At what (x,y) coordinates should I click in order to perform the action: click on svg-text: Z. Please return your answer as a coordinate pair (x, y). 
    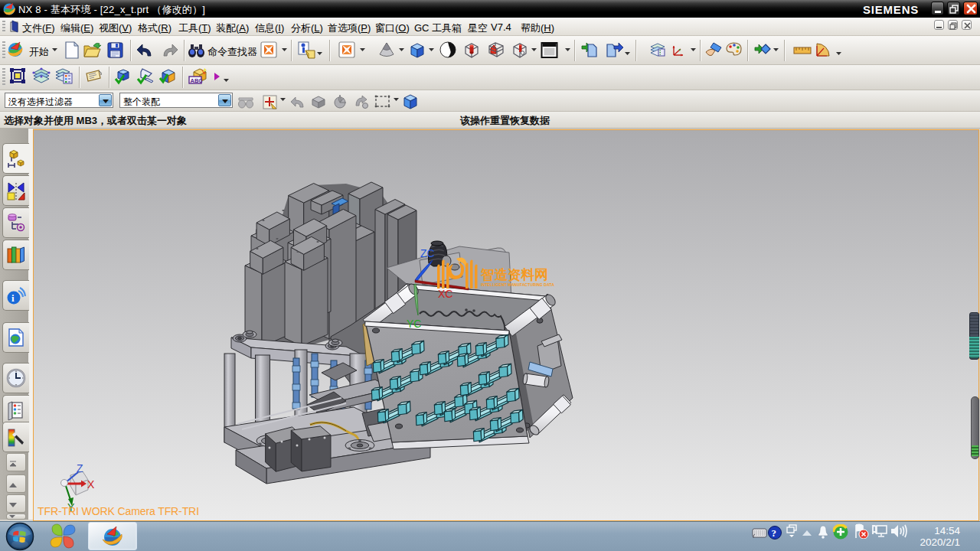
    Looking at the image, I should click on (80, 468).